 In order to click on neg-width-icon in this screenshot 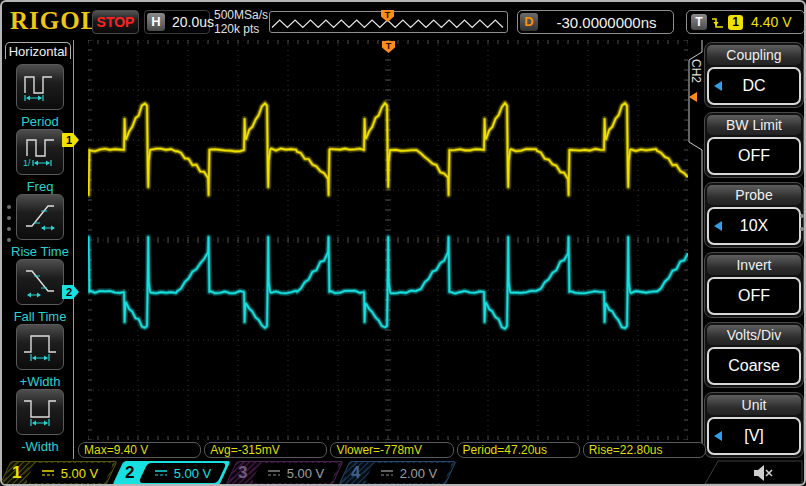, I will do `click(40, 412)`.